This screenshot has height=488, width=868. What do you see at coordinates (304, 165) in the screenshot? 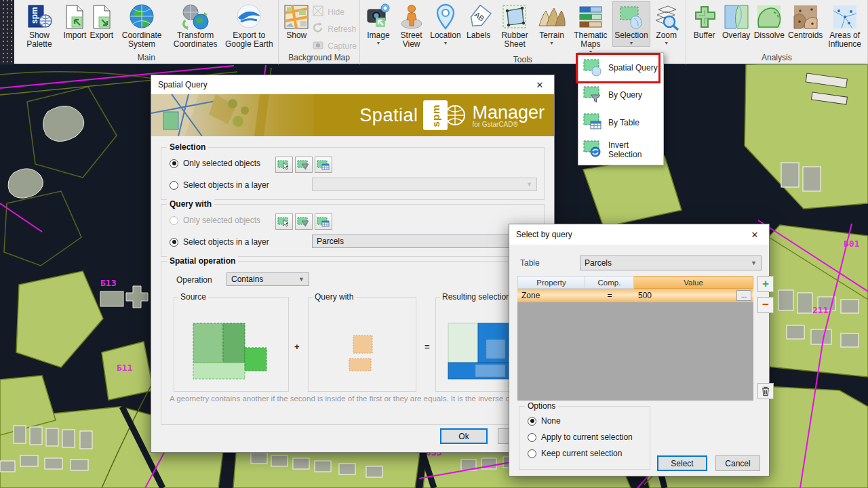
I see `filter-selection-button` at bounding box center [304, 165].